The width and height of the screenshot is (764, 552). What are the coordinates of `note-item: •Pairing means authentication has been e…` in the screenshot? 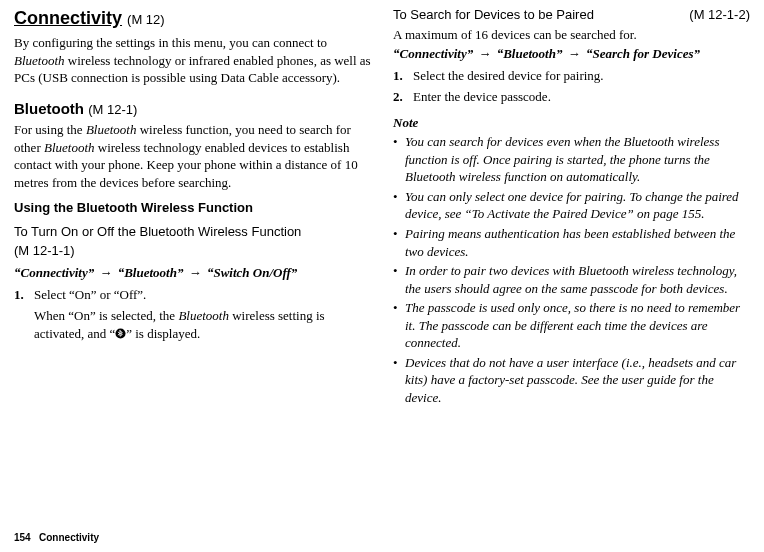 It's located at (572, 242).